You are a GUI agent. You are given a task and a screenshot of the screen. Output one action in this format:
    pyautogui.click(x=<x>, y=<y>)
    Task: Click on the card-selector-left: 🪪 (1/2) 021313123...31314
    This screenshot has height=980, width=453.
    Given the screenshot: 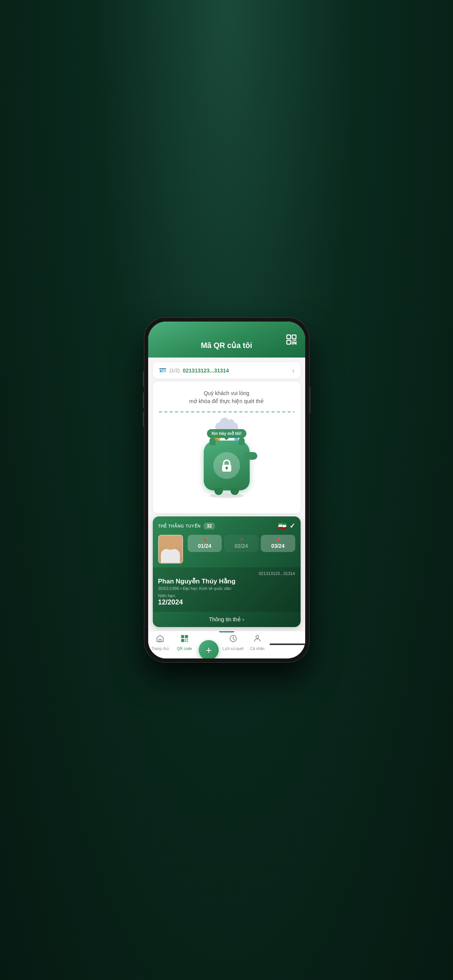 What is the action you would take?
    pyautogui.click(x=194, y=371)
    